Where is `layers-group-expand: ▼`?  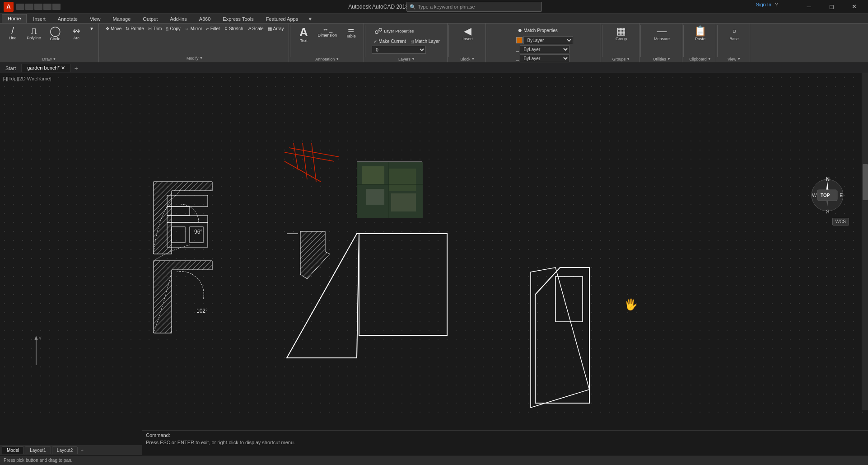
layers-group-expand: ▼ is located at coordinates (413, 59).